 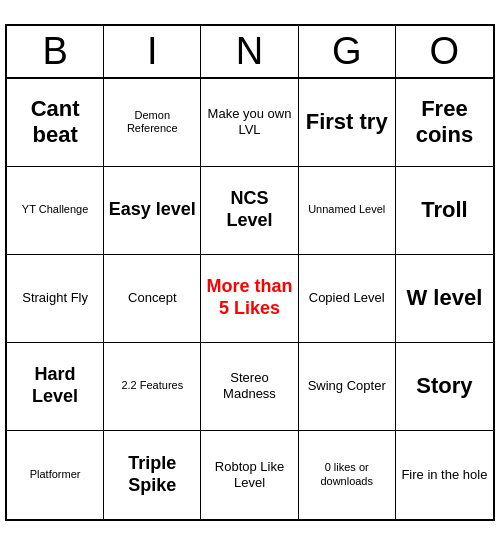 I want to click on bingo-cell-1: Demon Reference, so click(x=152, y=123).